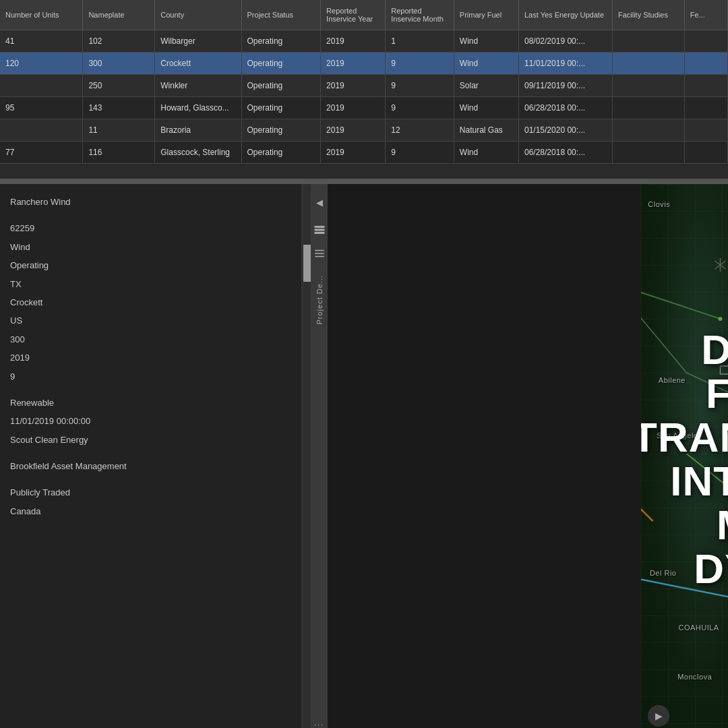  Describe the element at coordinates (364, 152) in the screenshot. I see `table-row: 77116Glasscock, SterlingOperating20199Wi…` at that location.